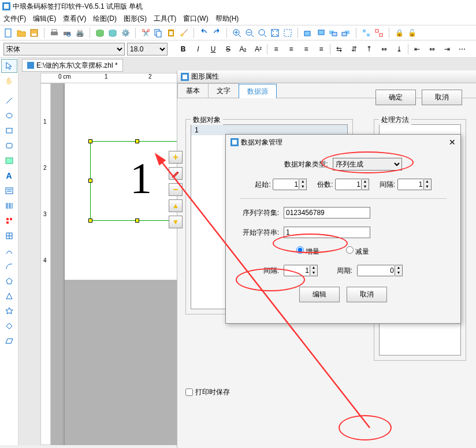  I want to click on fontsize-select: 18.0, so click(147, 49).